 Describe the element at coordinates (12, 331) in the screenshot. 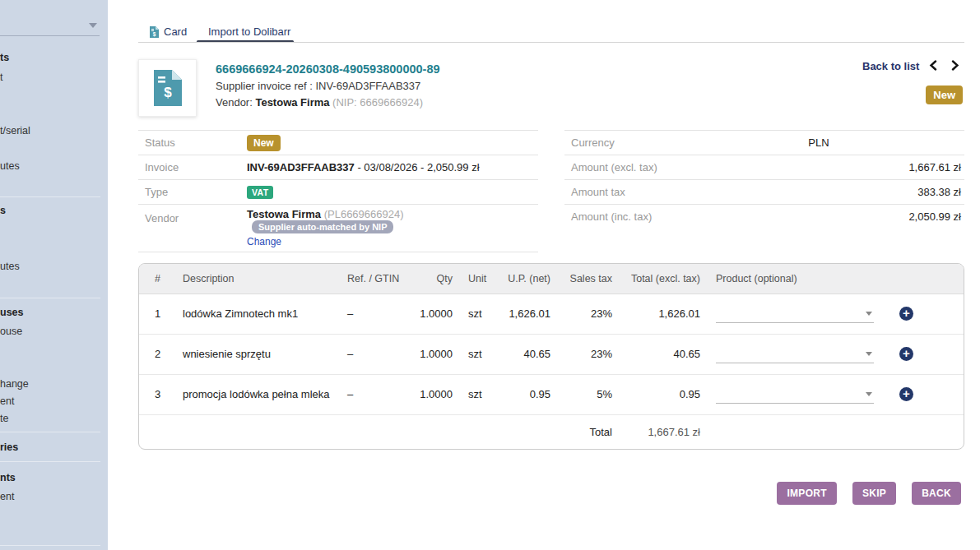

I see `sidebar-item: ouse` at that location.